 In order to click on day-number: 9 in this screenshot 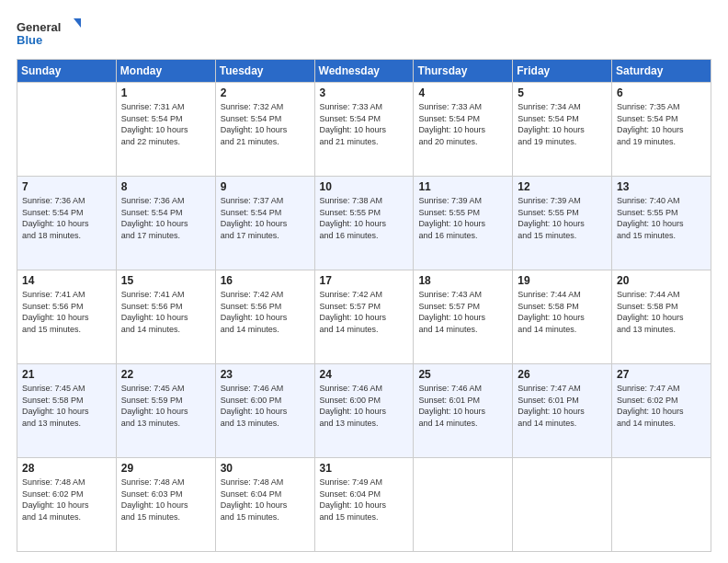, I will do `click(265, 187)`.